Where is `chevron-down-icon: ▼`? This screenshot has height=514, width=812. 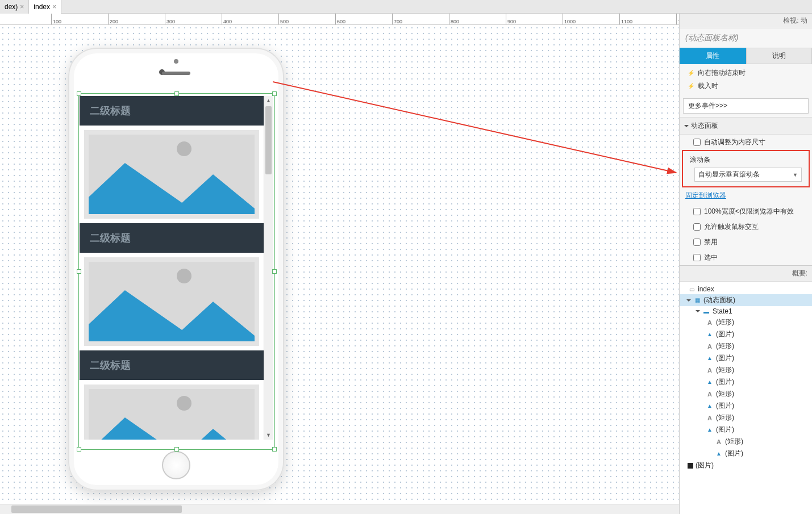 chevron-down-icon: ▼ is located at coordinates (796, 175).